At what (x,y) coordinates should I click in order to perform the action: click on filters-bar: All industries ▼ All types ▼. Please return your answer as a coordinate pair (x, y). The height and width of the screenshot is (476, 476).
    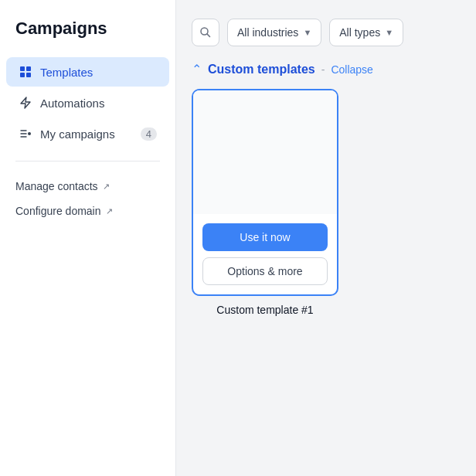
    Looking at the image, I should click on (326, 32).